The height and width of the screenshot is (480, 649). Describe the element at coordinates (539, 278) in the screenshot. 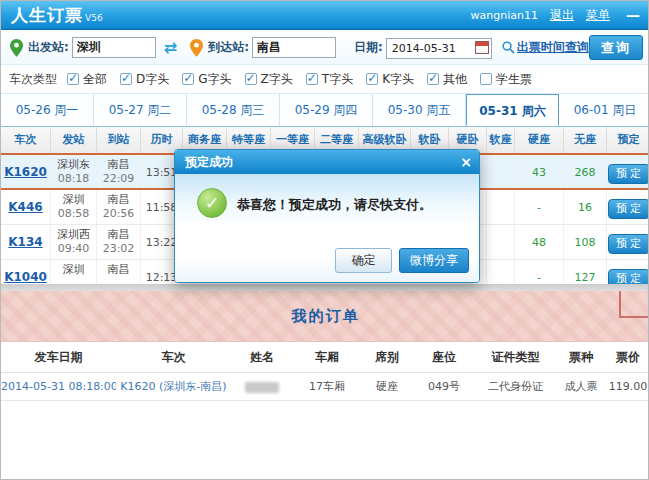

I see `seat-count: -` at that location.